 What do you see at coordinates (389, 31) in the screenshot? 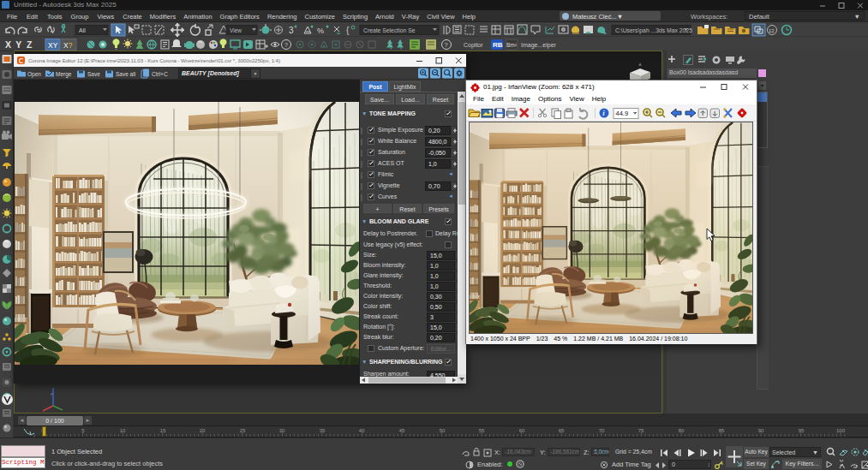
I see `svg-text: Create Selection Se` at bounding box center [389, 31].